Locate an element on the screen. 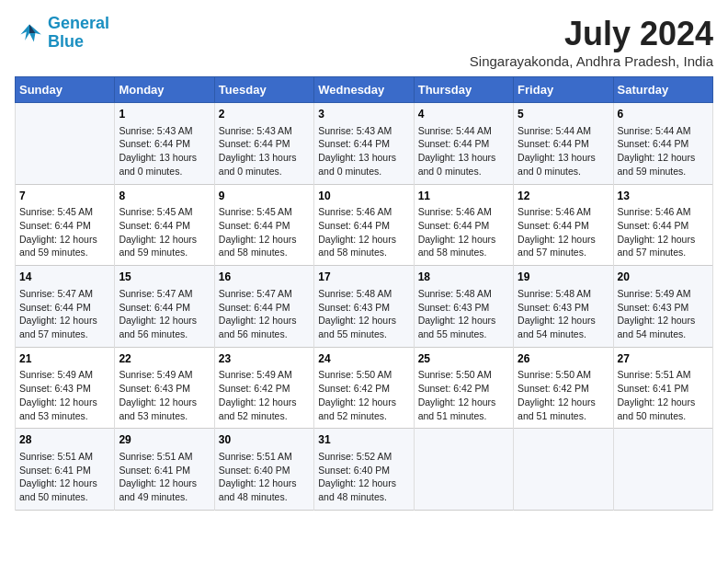  cell-2-1: 7Sunrise: 5:45 AMSunset: 6:44 PMDaylight… is located at coordinates (65, 224).